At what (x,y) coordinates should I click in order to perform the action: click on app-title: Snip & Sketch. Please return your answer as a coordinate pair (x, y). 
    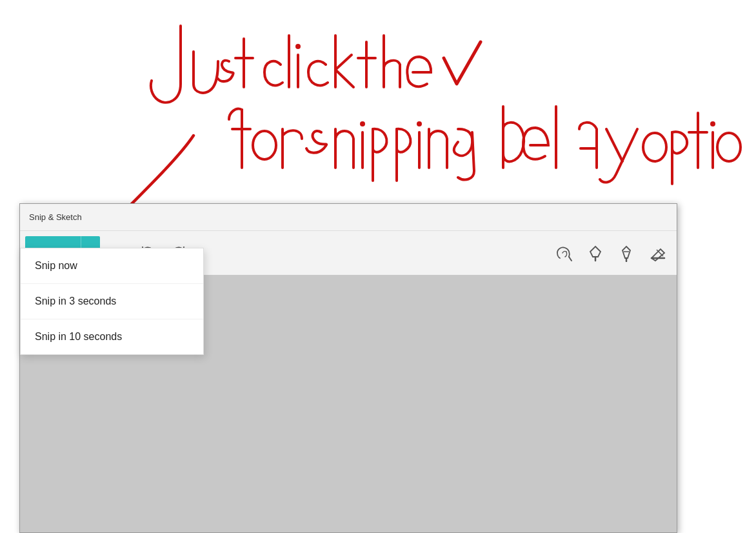
    Looking at the image, I should click on (55, 217).